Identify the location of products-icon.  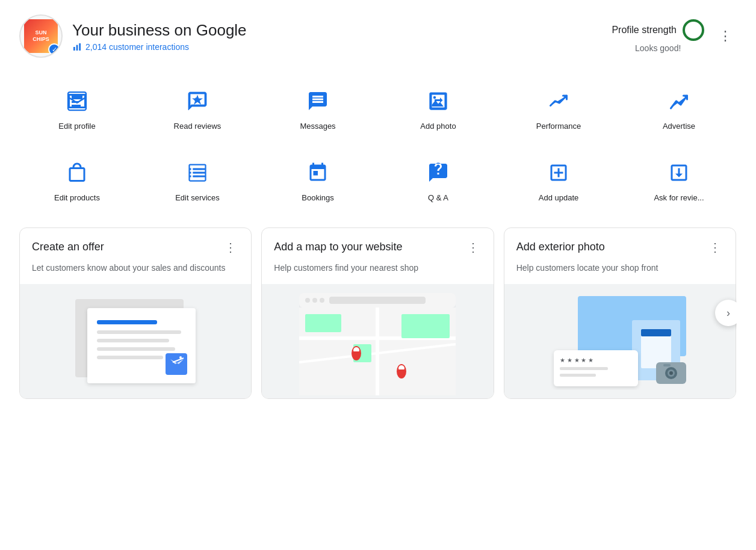
(77, 173).